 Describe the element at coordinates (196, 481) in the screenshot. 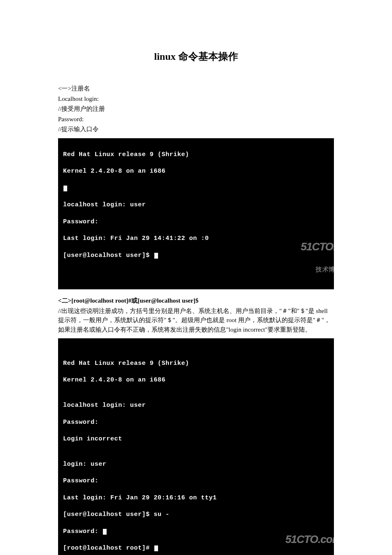

I see `term2-l9: Password:` at that location.